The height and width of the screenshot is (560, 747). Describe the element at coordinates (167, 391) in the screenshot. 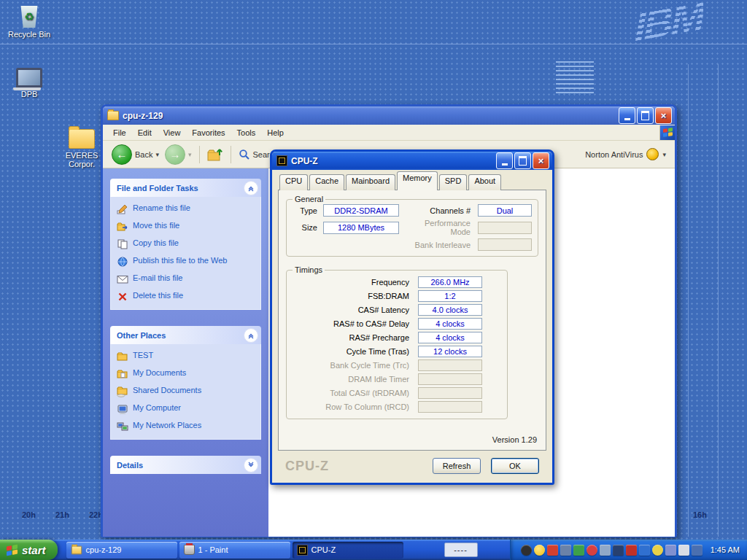

I see `place-label: Shared Documents` at that location.